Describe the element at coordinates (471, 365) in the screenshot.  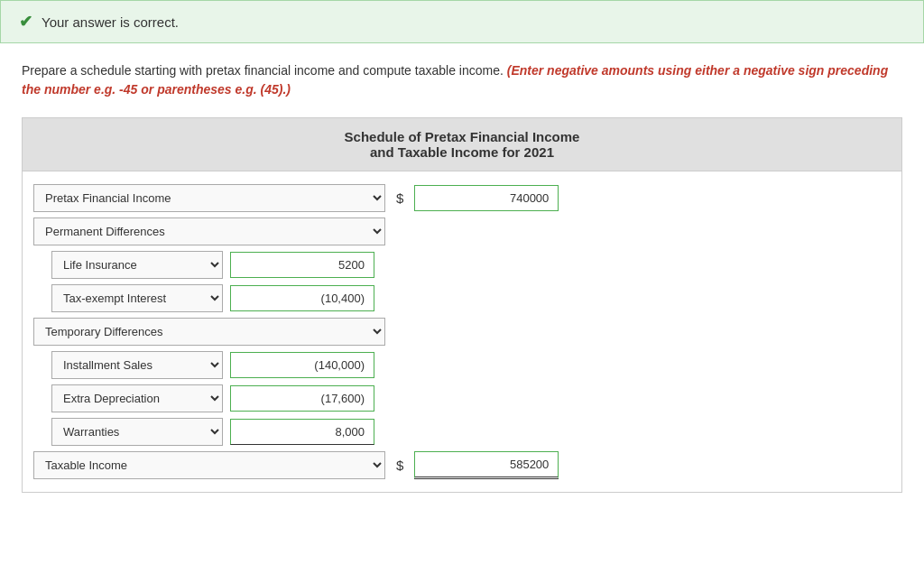
I see `row-installment: Installment Sales` at that location.